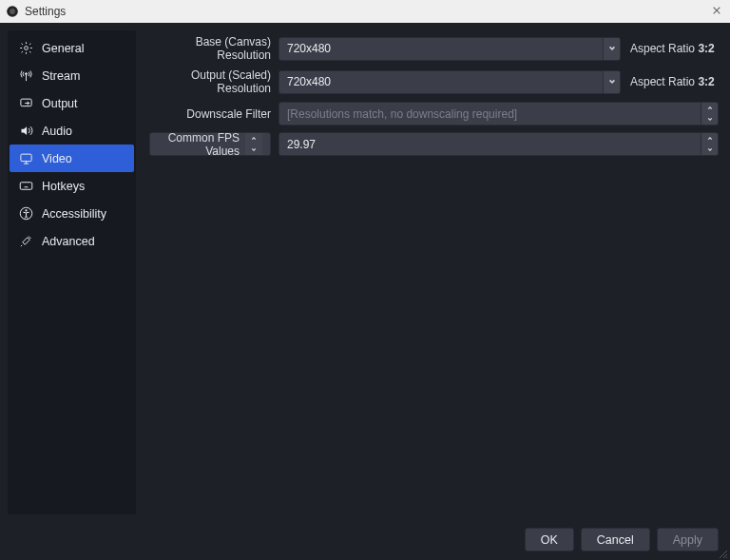  I want to click on downscale-filter-dropdown: [Resolutions match, no downscaling requi…, so click(498, 114).